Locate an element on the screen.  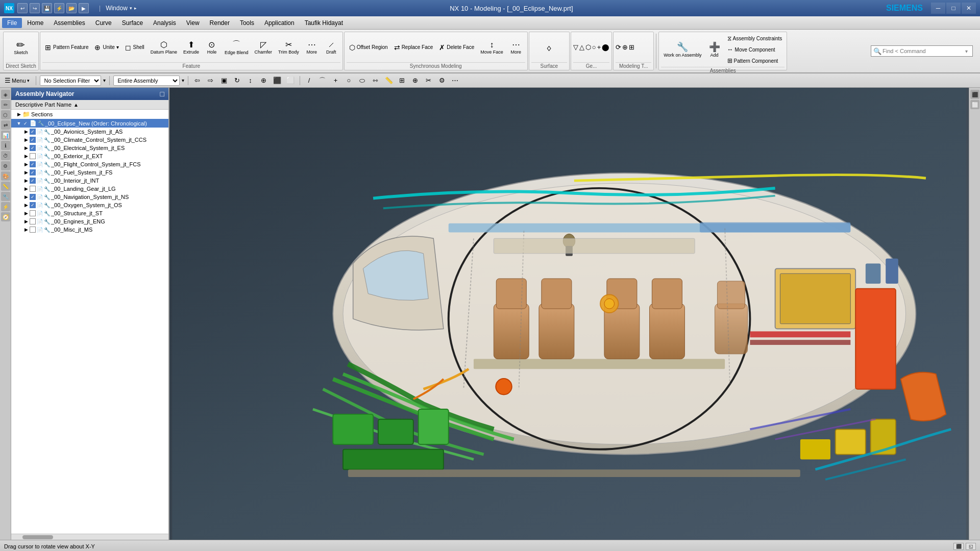
left-icon-4: ⇄ is located at coordinates (6, 125).